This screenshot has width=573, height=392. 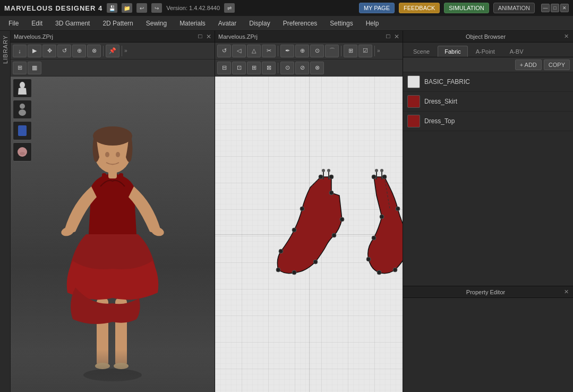 I want to click on menu-item-settings: Settings, so click(x=341, y=23).